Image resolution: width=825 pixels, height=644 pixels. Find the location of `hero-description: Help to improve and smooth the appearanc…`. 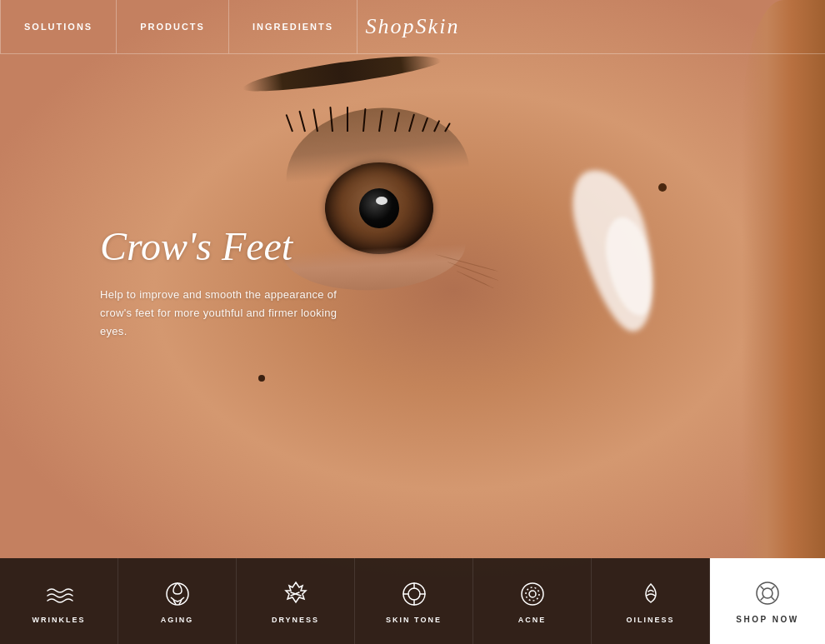

hero-description: Help to improve and smooth the appearanc… is located at coordinates (233, 313).